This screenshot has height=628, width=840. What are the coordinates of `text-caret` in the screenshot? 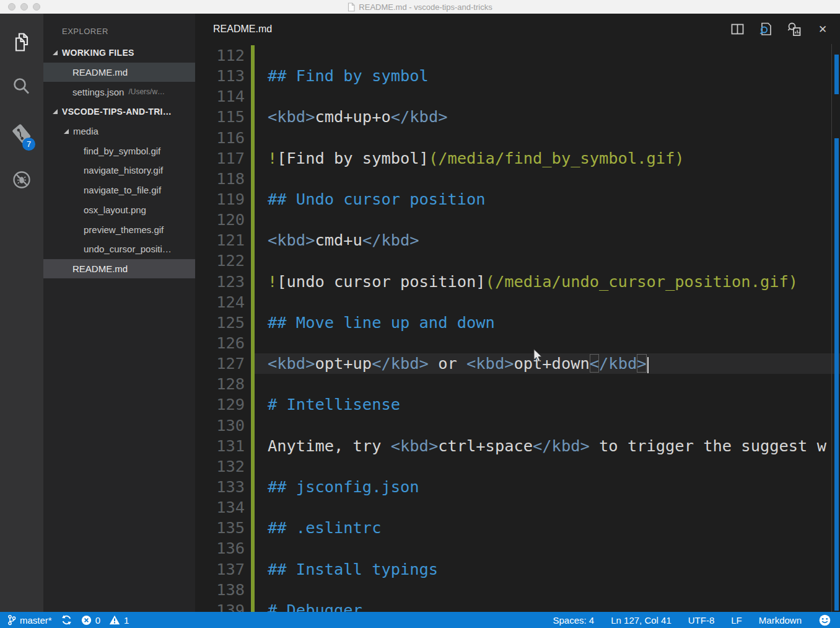 It's located at (648, 365).